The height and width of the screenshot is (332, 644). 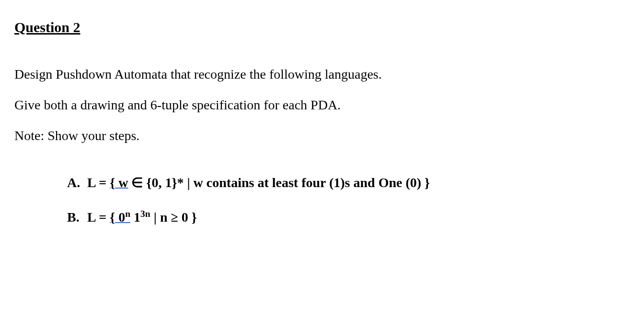 I want to click on item-b-underlined-pre: { 0, so click(x=117, y=217).